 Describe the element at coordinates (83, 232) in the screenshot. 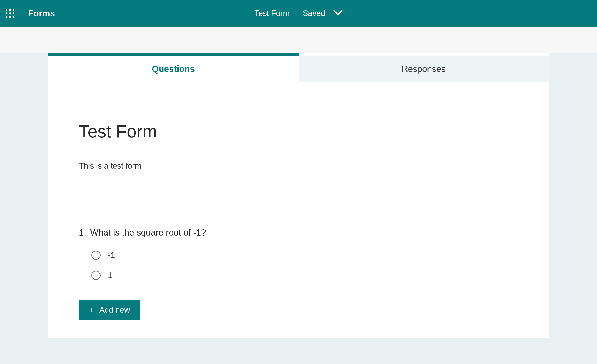

I see `question-number: 1.` at that location.